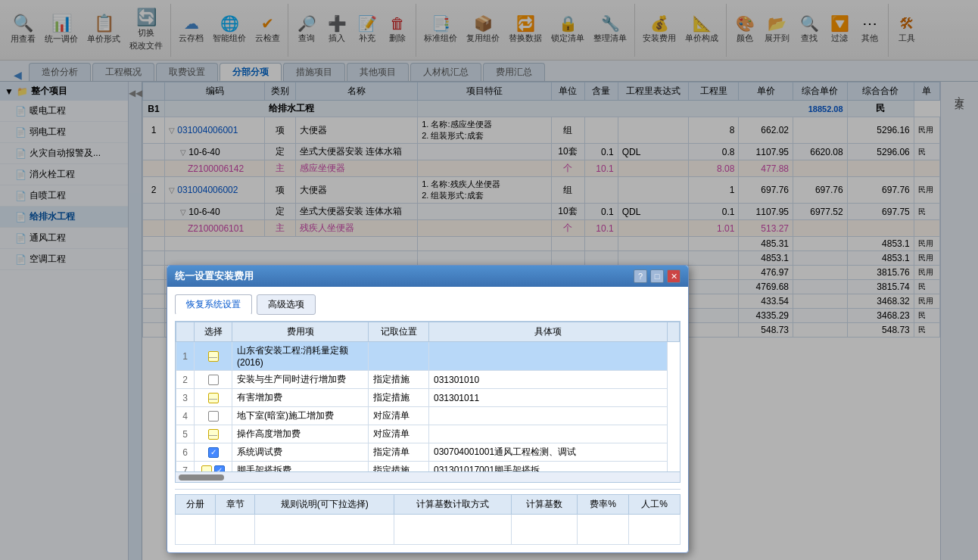 The image size is (978, 560). Describe the element at coordinates (428, 530) in the screenshot. I see `modal-bottom-row` at that location.